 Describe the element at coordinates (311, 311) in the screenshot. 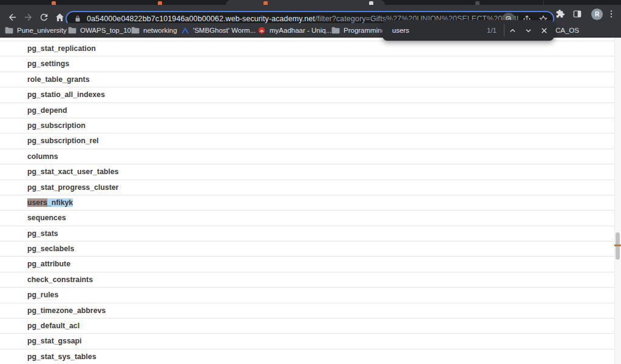

I see `list-item: pg_timezone_abbrevs` at that location.